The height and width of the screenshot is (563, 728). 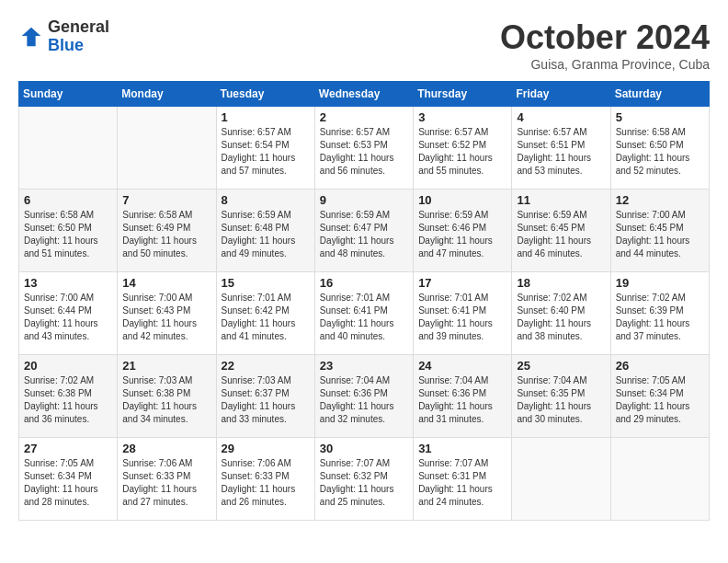 I want to click on header-wednesday: Wednesday, so click(x=364, y=94).